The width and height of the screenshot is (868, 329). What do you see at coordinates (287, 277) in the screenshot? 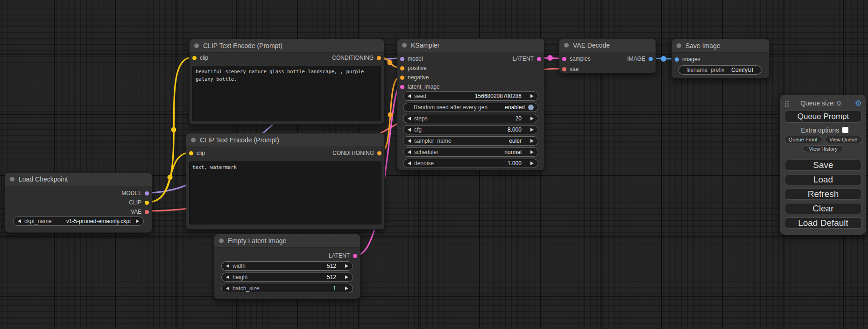
I see `height-widget: height 512` at bounding box center [287, 277].